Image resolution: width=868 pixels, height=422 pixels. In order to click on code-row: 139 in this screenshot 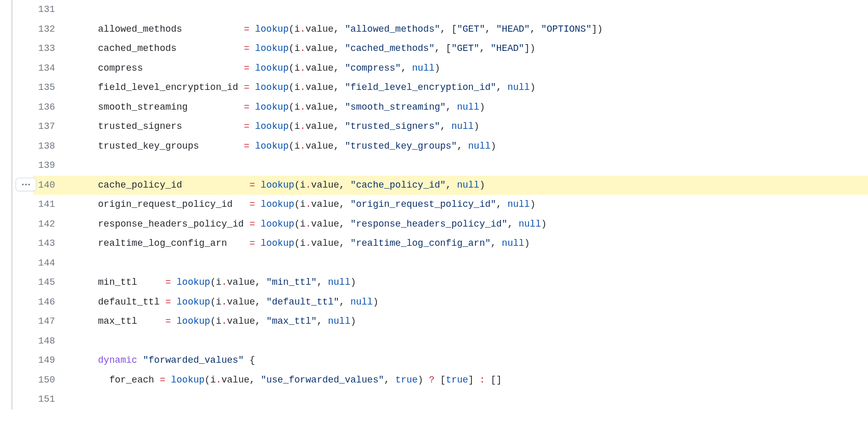, I will do `click(451, 166)`.